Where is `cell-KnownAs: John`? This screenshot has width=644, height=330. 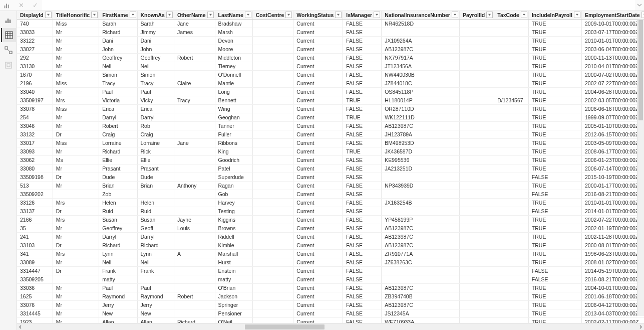 cell-KnownAs: John is located at coordinates (155, 49).